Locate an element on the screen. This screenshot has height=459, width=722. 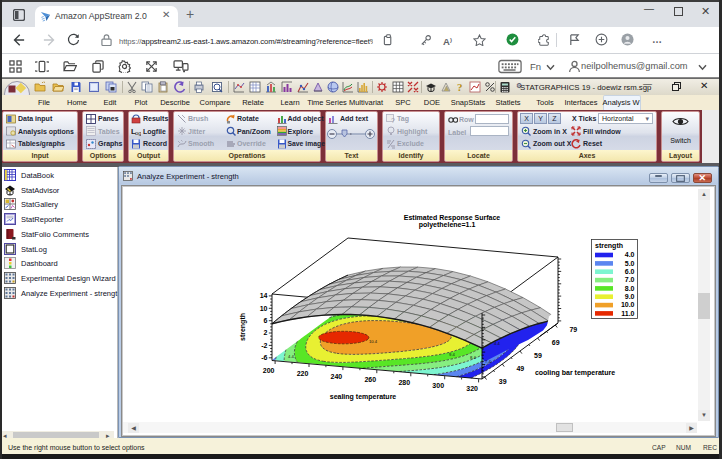
svg-text: 5.0 is located at coordinates (630, 264).